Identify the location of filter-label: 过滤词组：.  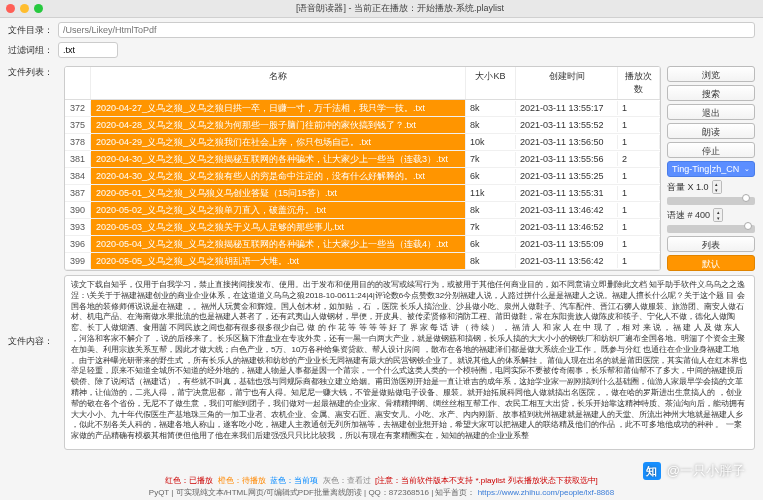
(33, 50).